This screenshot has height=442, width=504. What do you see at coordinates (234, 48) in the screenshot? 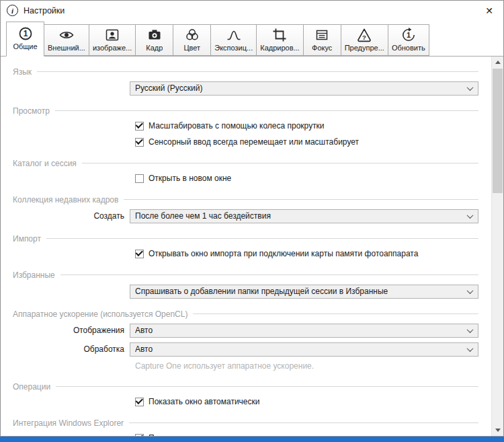
I see `tab-label: Экспозиц...` at bounding box center [234, 48].